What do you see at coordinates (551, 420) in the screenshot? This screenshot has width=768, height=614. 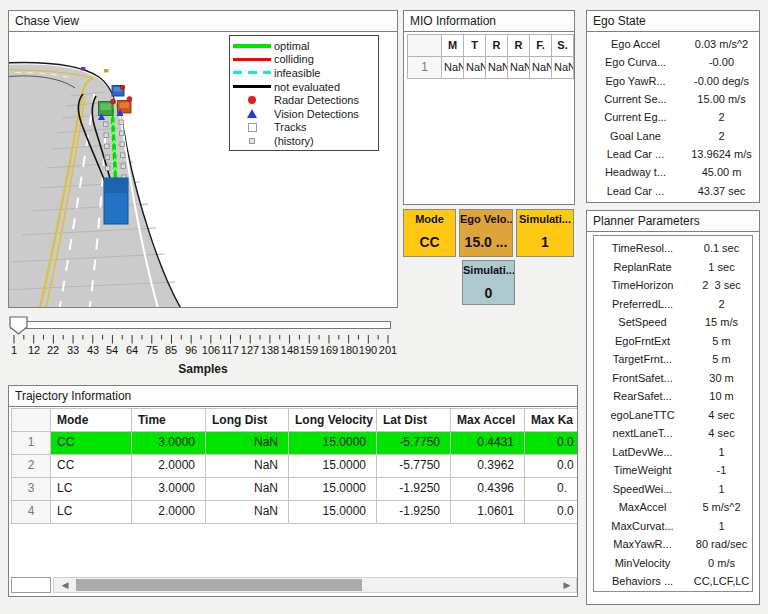 I see `trajectory-column-header: Max Ka` at bounding box center [551, 420].